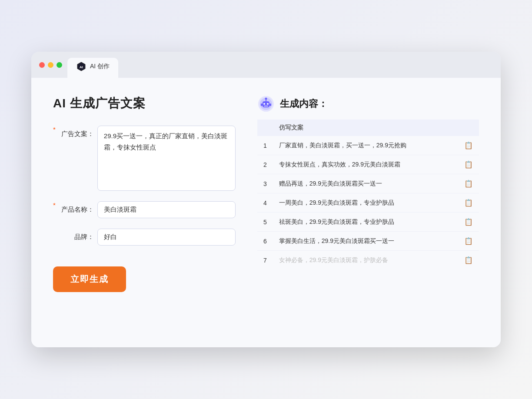 This screenshot has width=532, height=399. I want to click on svg-text: AI, so click(81, 67).